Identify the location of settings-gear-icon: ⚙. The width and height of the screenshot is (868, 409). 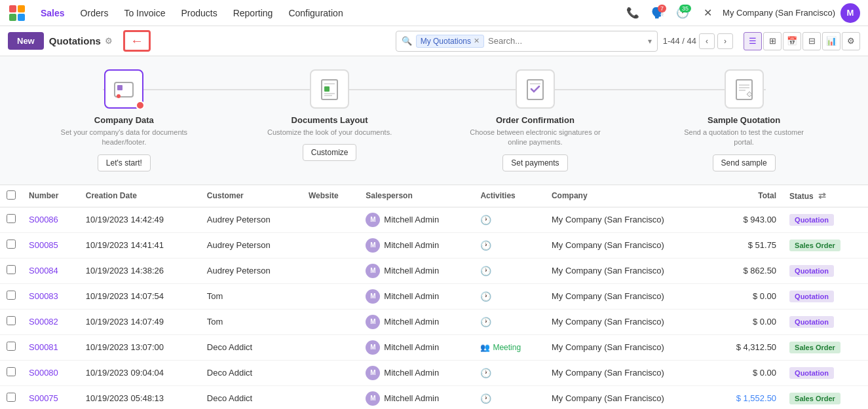
(109, 41).